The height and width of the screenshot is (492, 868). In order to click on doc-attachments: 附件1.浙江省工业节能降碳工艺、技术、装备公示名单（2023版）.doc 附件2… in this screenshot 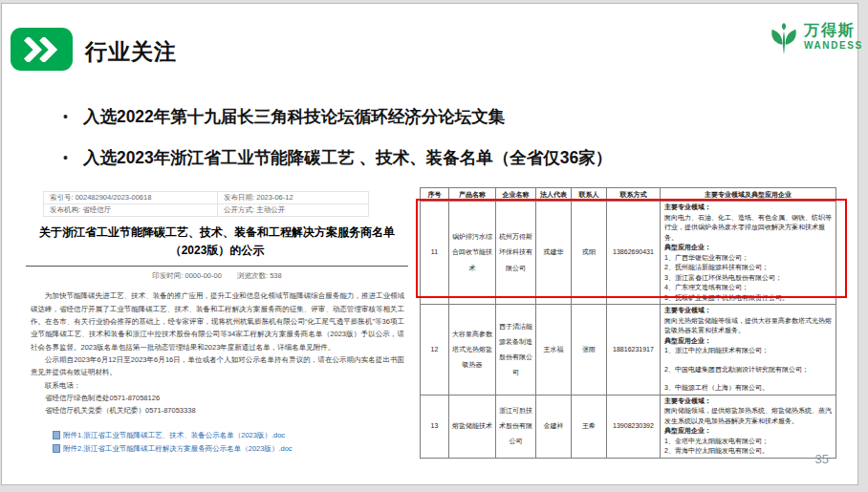, I will do `click(230, 442)`.